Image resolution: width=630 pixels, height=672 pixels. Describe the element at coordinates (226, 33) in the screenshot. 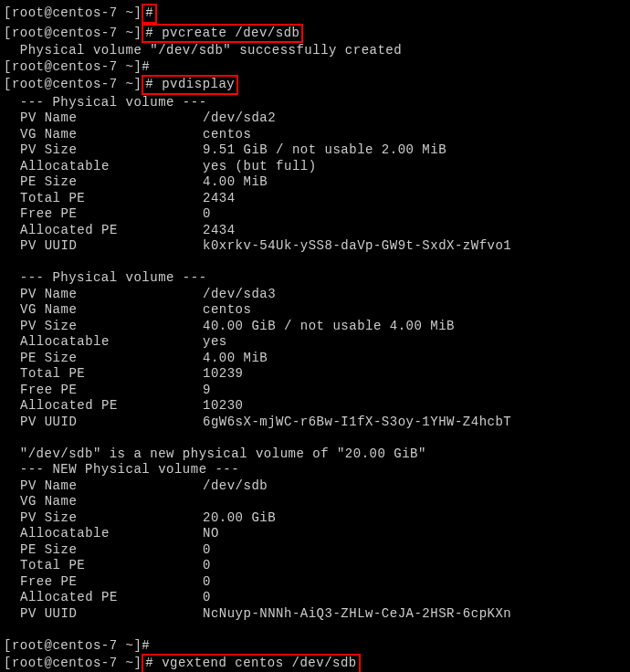

I see `pvcreate-command: pvcreate /dev/sdb` at that location.